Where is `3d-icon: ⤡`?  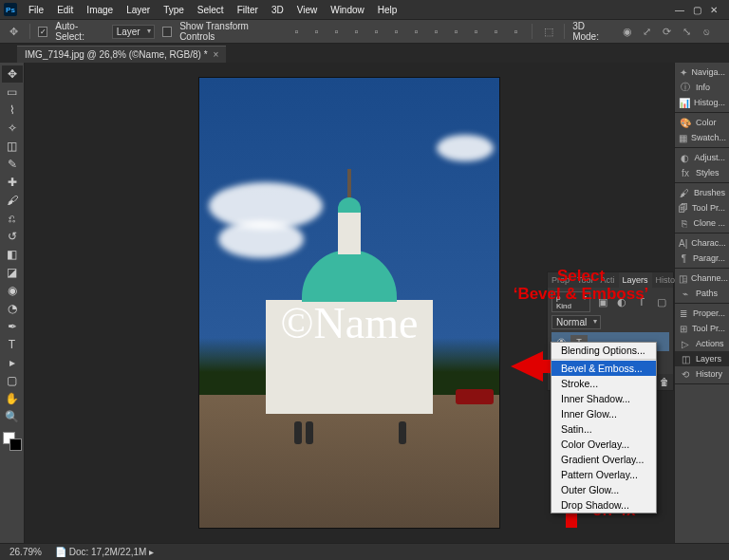
3d-icon: ⤡ is located at coordinates (687, 31).